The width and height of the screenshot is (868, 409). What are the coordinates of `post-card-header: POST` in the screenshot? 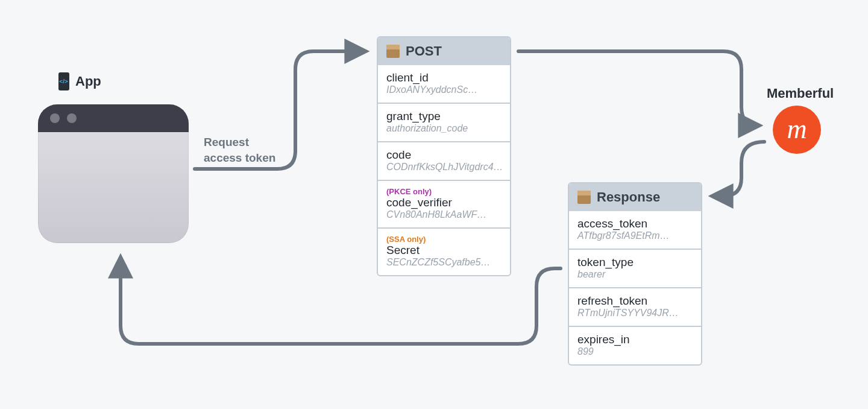 It's located at (444, 51).